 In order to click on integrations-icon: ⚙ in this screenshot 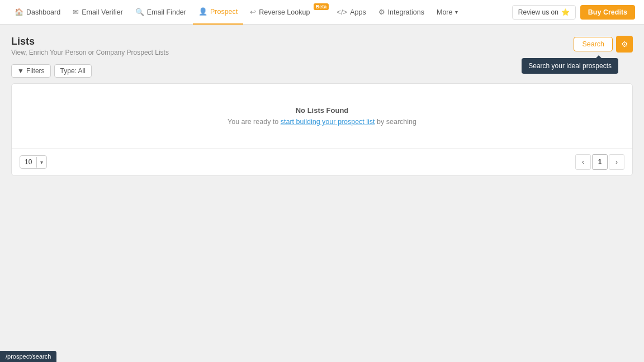, I will do `click(382, 12)`.